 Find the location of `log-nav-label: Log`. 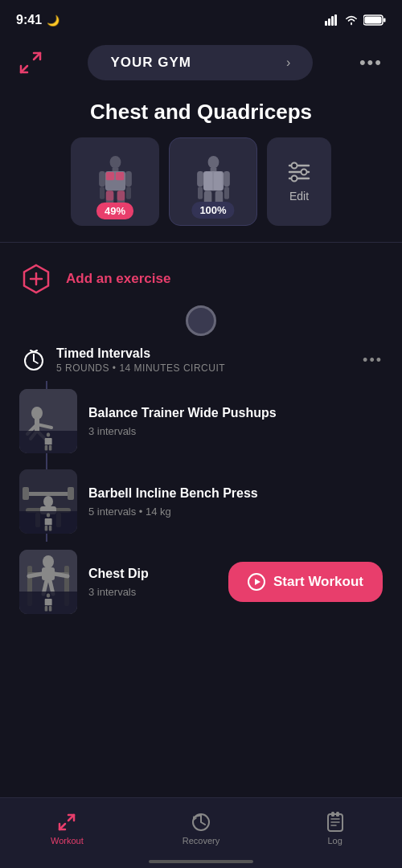

log-nav-label: Log is located at coordinates (335, 841).